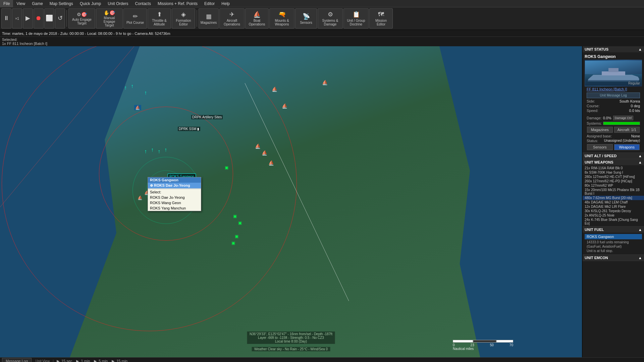 The image size is (644, 362). Describe the element at coordinates (113, 361) in the screenshot. I see `play-icon-4: ▶` at that location.